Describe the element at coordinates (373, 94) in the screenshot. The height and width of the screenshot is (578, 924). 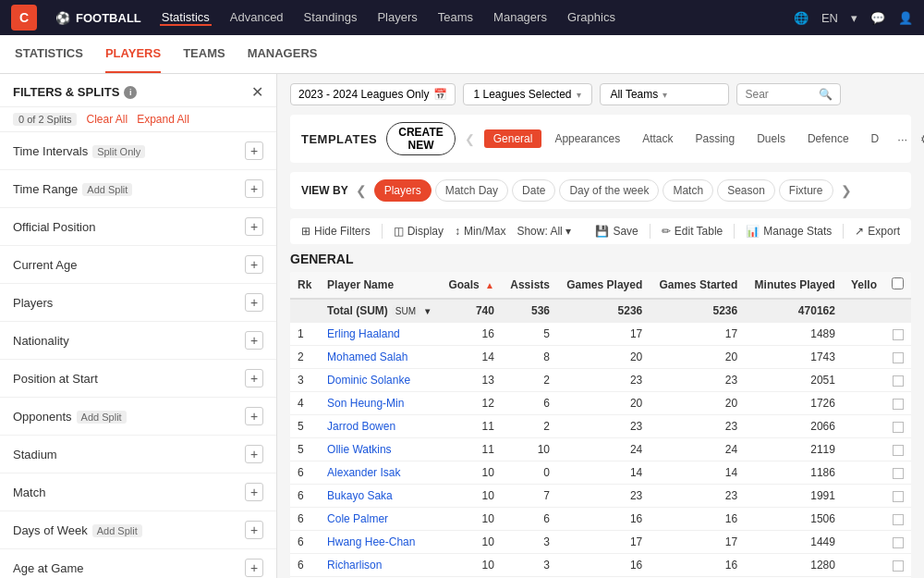
I see `date-range-selector: 2023 - 2024 Leagues Only 📅` at that location.